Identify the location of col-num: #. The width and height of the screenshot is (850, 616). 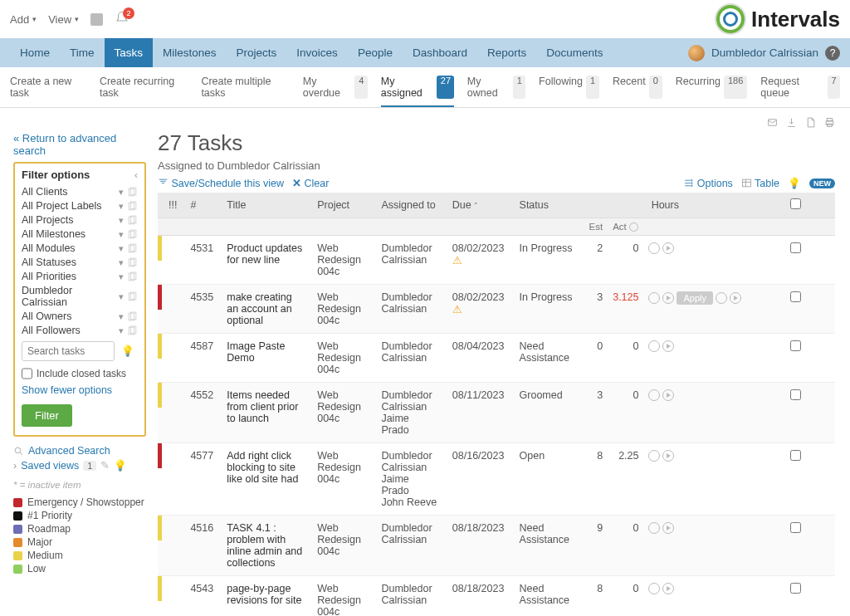
(202, 206).